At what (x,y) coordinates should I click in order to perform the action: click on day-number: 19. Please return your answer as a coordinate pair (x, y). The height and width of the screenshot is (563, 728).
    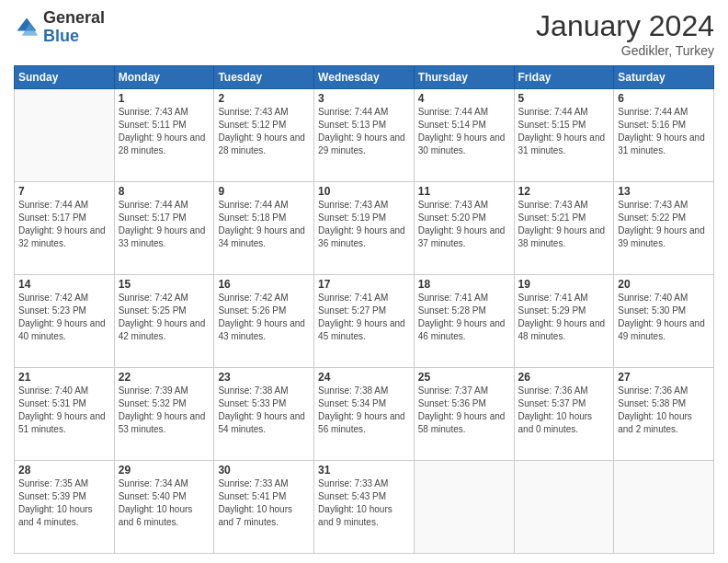
    Looking at the image, I should click on (564, 284).